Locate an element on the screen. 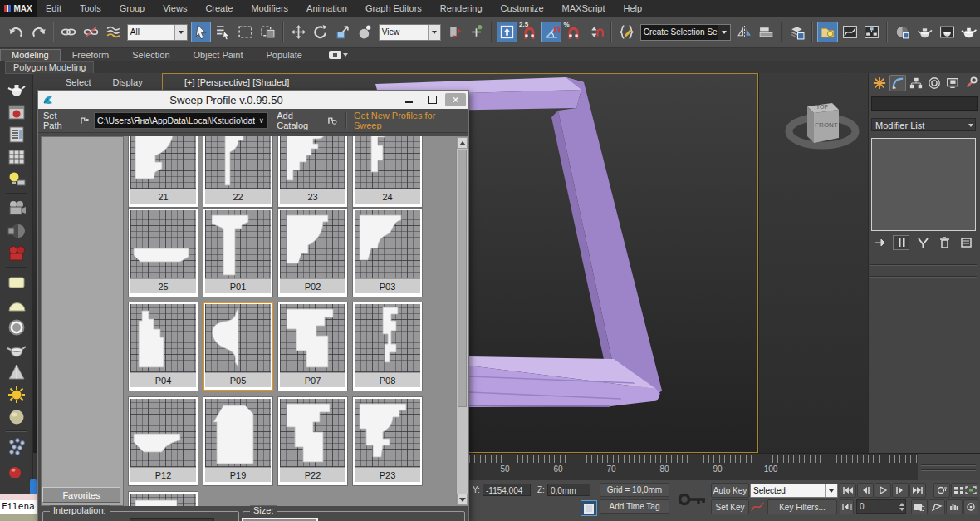  menu-maxscript: MAXScript is located at coordinates (584, 8).